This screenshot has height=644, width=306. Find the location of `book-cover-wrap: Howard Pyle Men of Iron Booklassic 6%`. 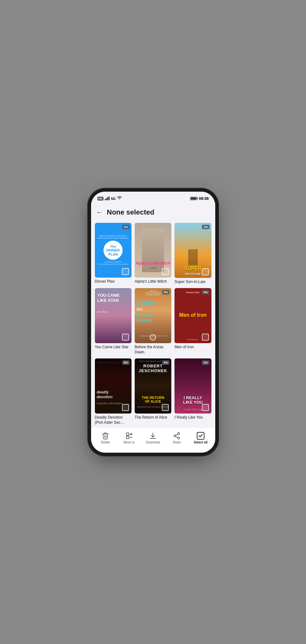

book-cover-wrap: Howard Pyle Men of Iron Booklassic 6% is located at coordinates (193, 316).